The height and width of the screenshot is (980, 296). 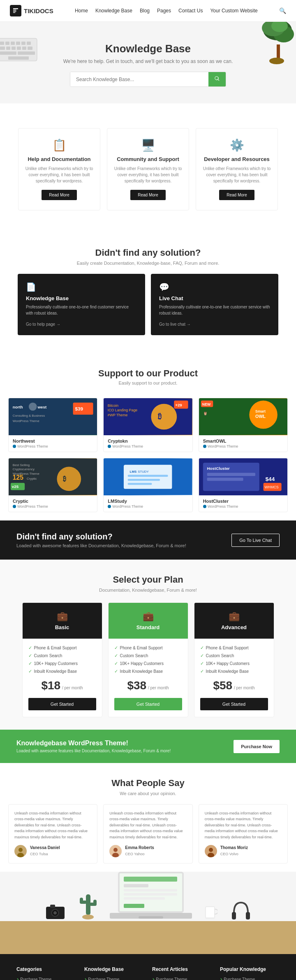 I want to click on product-card-5: HostCluster $44 WHMCS HostCluster WordPr…, so click(x=243, y=485).